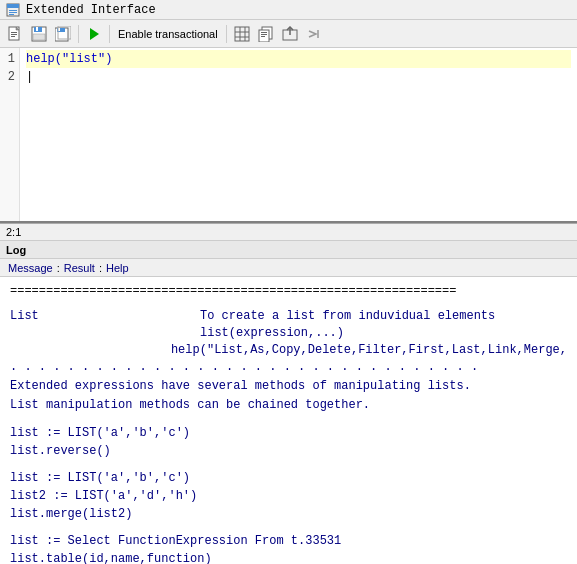 The width and height of the screenshot is (577, 564). What do you see at coordinates (39, 34) in the screenshot?
I see `save-button` at bounding box center [39, 34].